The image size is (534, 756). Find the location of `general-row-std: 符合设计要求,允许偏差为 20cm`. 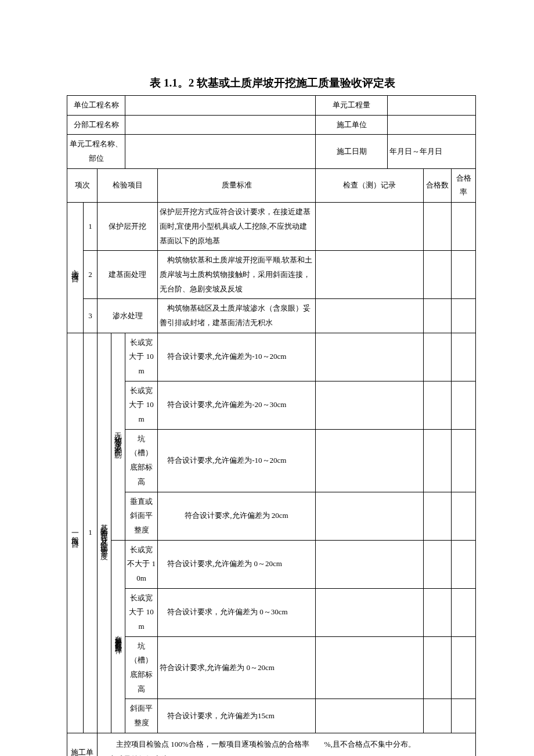

general-row-std: 符合设计要求,允许偏差为 20cm is located at coordinates (237, 516).